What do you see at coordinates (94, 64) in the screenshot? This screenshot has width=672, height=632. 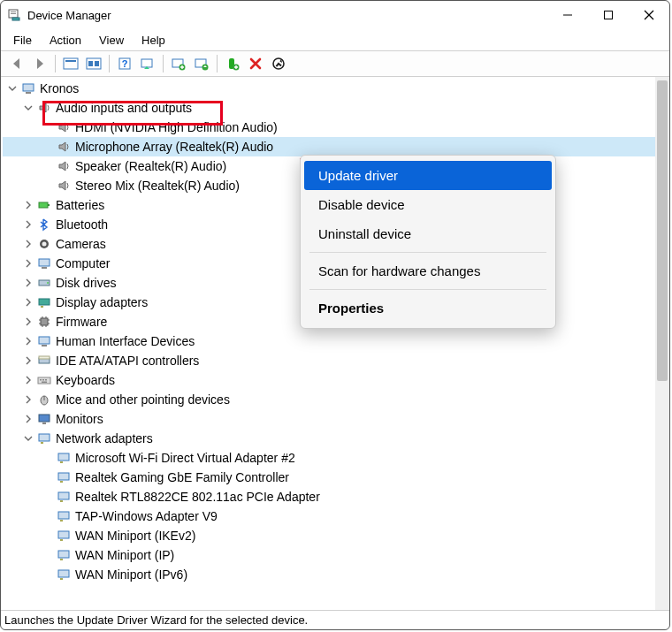 I see `properties-button` at bounding box center [94, 64].